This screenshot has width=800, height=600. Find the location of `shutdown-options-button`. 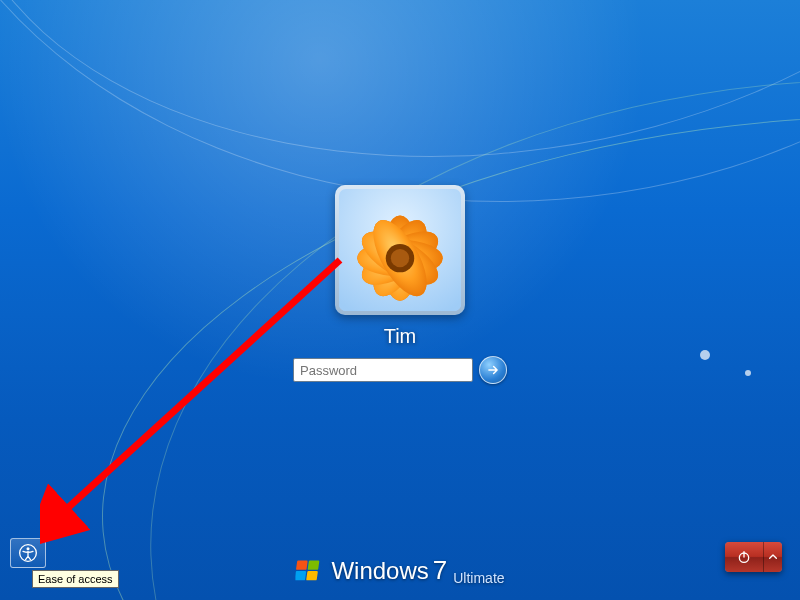

shutdown-options-button is located at coordinates (773, 557).